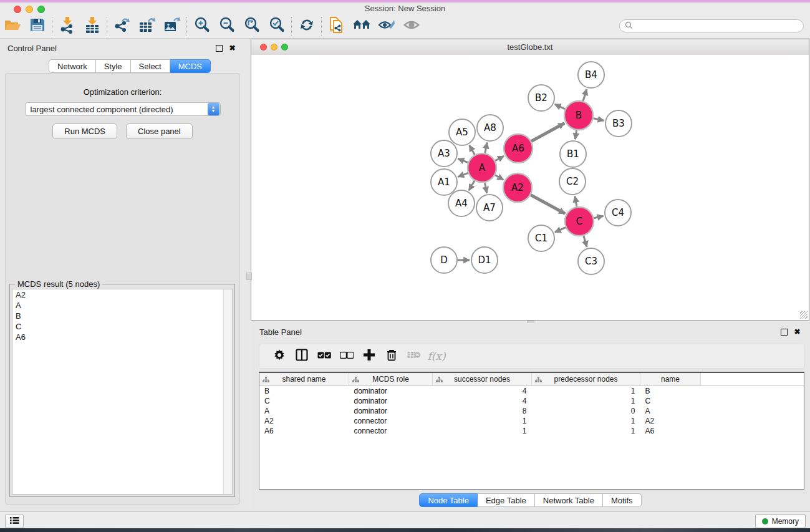 This screenshot has width=810, height=532. I want to click on node-C3: C3, so click(591, 261).